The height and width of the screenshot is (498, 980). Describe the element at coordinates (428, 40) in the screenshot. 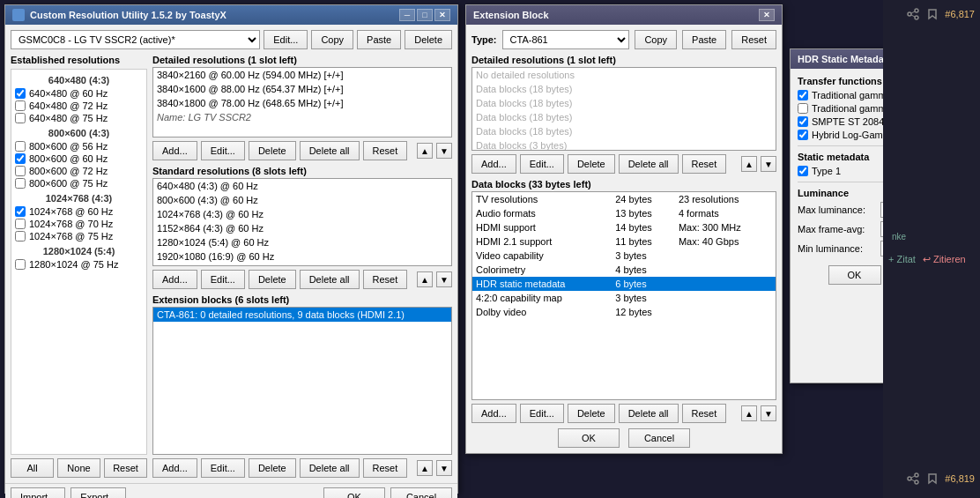

I see `delete-button: Delete` at that location.